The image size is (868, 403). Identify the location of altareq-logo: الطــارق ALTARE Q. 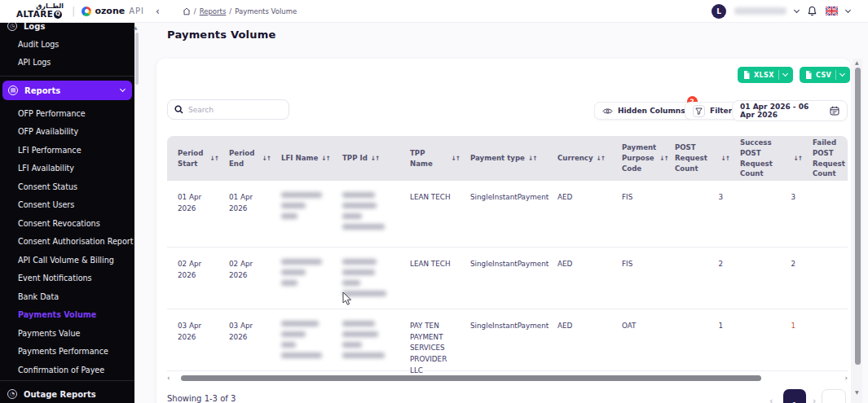
(34, 11).